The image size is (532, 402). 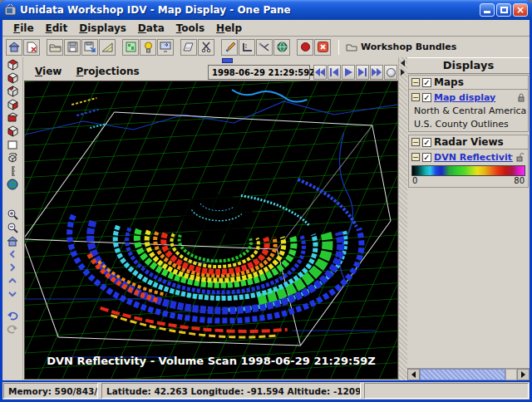 I want to click on collapse-map-display-icon: −, so click(x=416, y=97).